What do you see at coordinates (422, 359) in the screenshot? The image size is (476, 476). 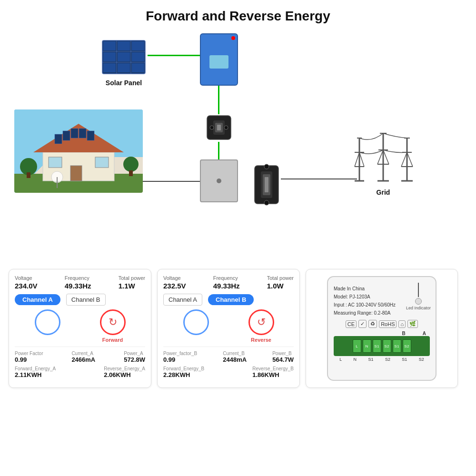 I see `terminal-label-s2b: S2` at bounding box center [422, 359].